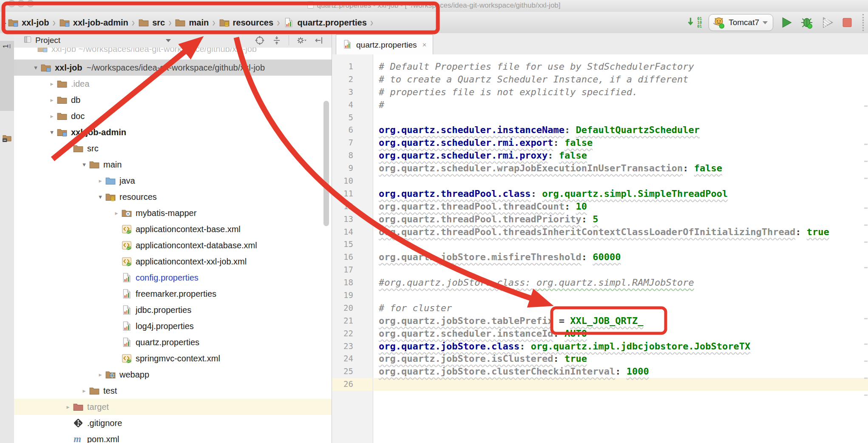  I want to click on breadcrumb-item-quartz.properties: quartz.properties, so click(325, 23).